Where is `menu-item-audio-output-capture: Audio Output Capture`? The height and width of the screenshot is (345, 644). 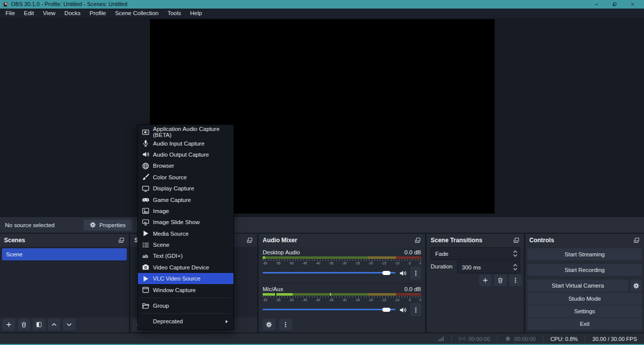 menu-item-audio-output-capture: Audio Output Capture is located at coordinates (186, 155).